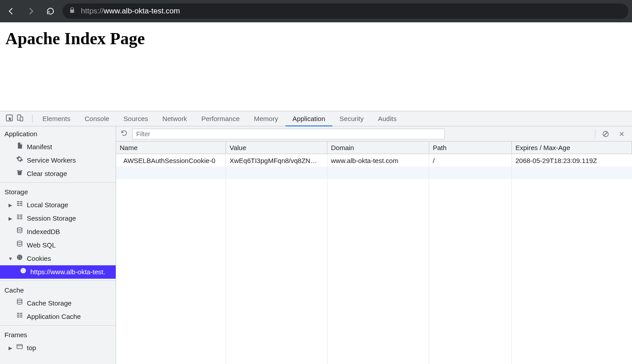 The width and height of the screenshot is (632, 364). Describe the element at coordinates (374, 148) in the screenshot. I see `cookies-table-header: Name Value Domain Path Expires / Max-Age` at that location.